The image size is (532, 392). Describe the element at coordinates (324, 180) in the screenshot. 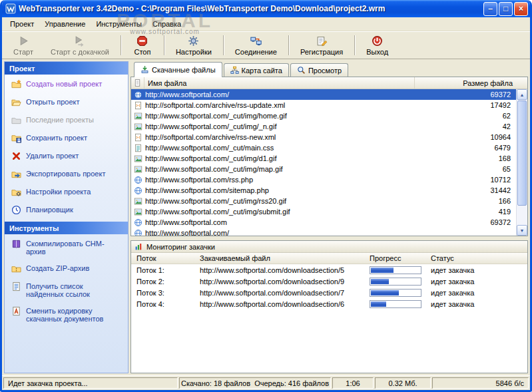

I see `file-row: http://www.softportal.com/rss.php10712` at that location.